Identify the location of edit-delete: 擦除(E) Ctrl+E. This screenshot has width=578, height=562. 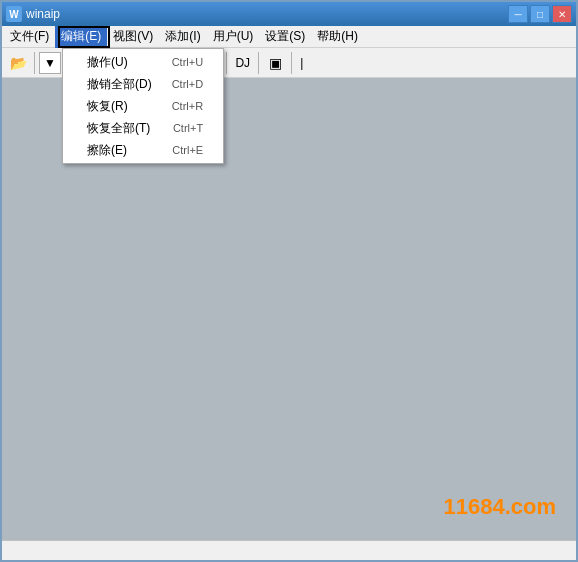
(143, 150).